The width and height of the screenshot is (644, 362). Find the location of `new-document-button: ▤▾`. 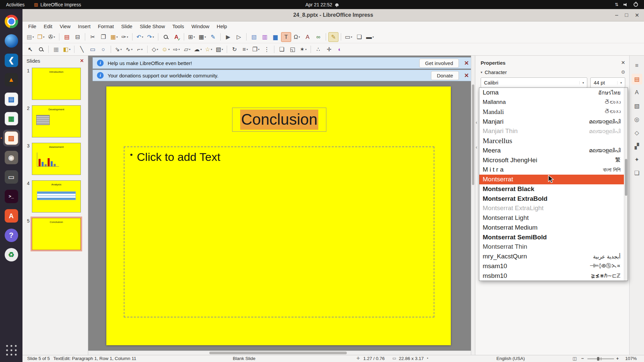

new-document-button: ▤▾ is located at coordinates (30, 37).